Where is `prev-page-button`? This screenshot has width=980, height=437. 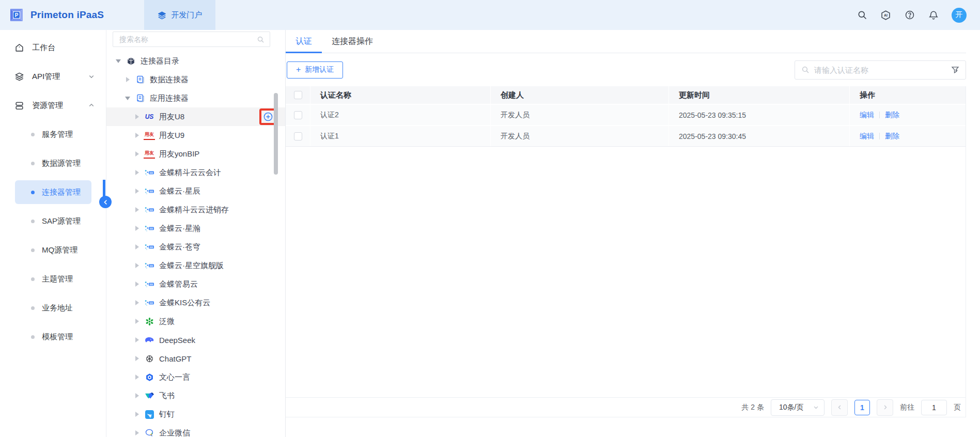
prev-page-button is located at coordinates (839, 408).